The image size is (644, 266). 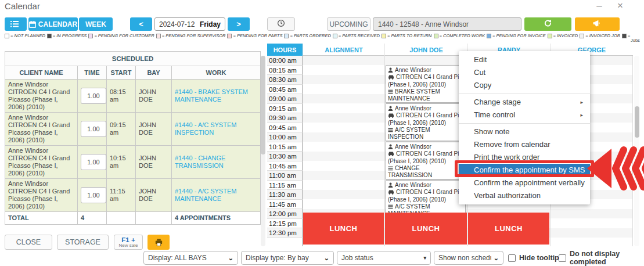 What do you see at coordinates (216, 73) in the screenshot?
I see `column-header-work: WORK` at bounding box center [216, 73].